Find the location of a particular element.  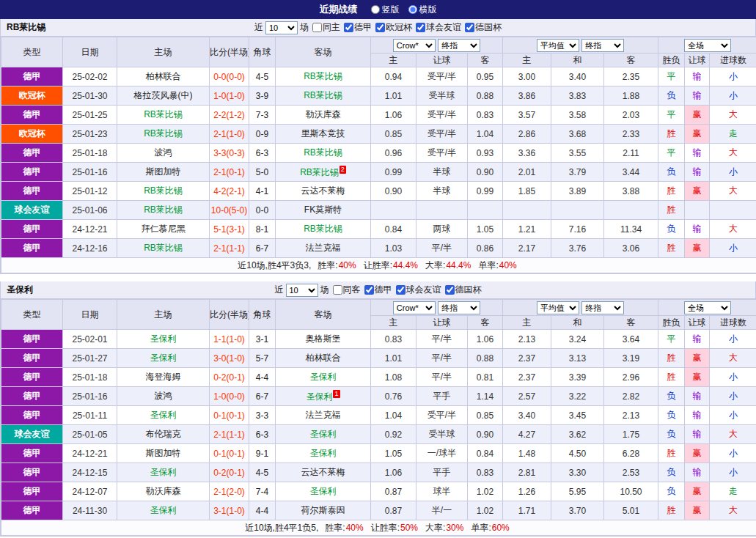

home-team-link: 柏林联合 is located at coordinates (164, 77).